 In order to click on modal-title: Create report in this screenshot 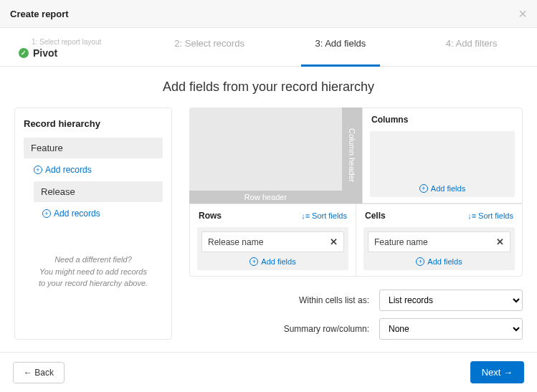, I will do `click(39, 14)`.